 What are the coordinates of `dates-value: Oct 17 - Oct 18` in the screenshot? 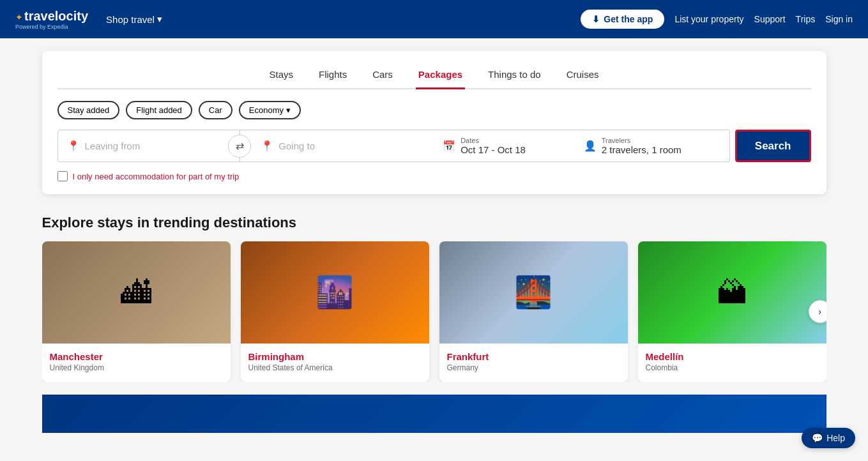 It's located at (514, 149).